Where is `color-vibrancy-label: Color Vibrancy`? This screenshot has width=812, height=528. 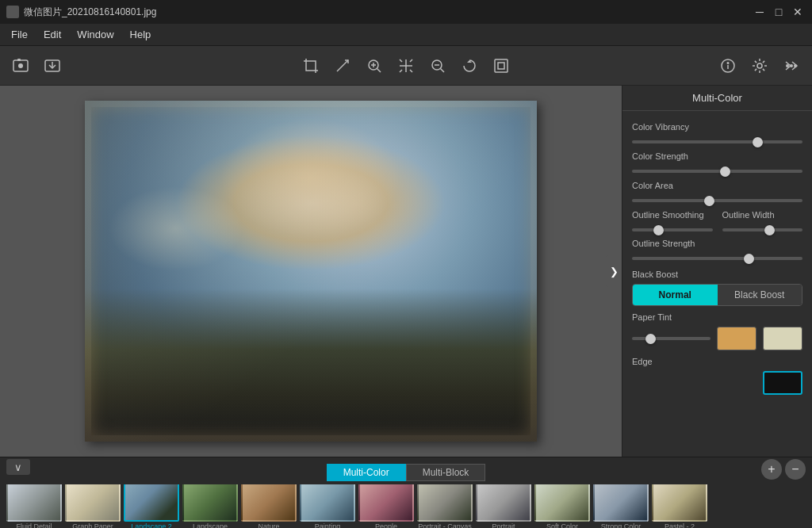 color-vibrancy-label: Color Vibrancy is located at coordinates (717, 127).